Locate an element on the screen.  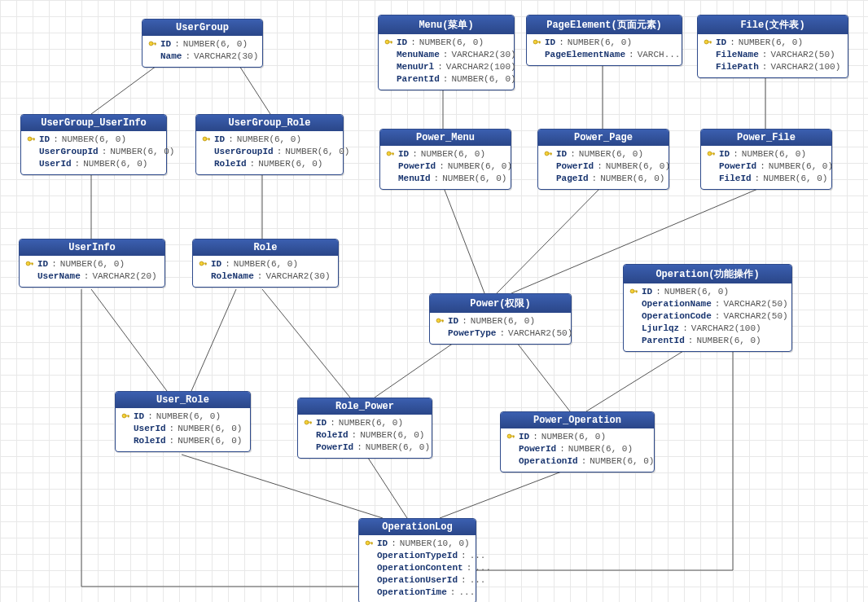
entity-Power_Operation: Power_OperationID:NUMBER(5, 0)PowerId:NU… is located at coordinates (577, 442).